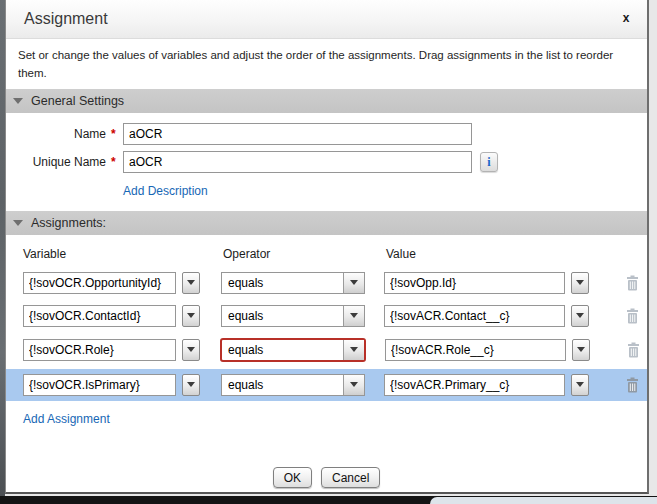  I want to click on column-header-operator: Operator, so click(304, 254).